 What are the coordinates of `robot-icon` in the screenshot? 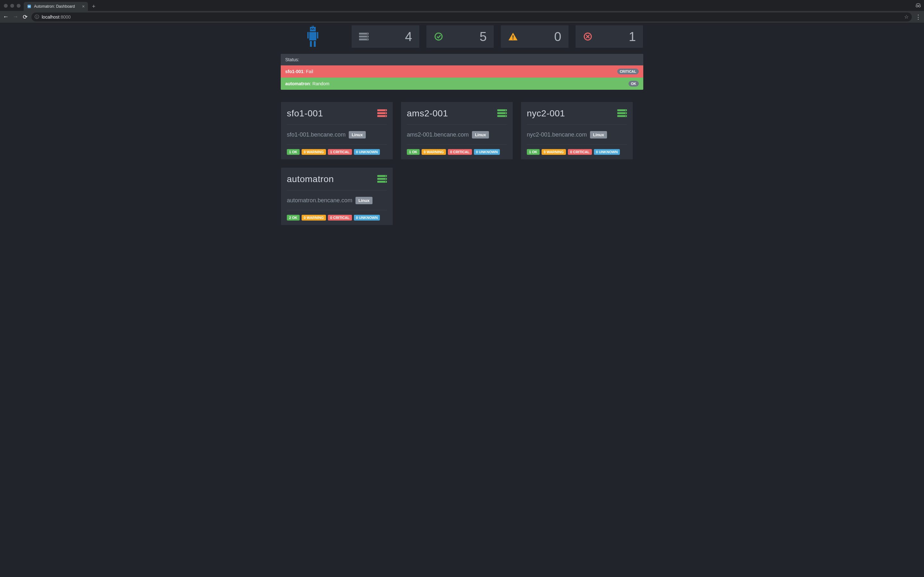 It's located at (313, 37).